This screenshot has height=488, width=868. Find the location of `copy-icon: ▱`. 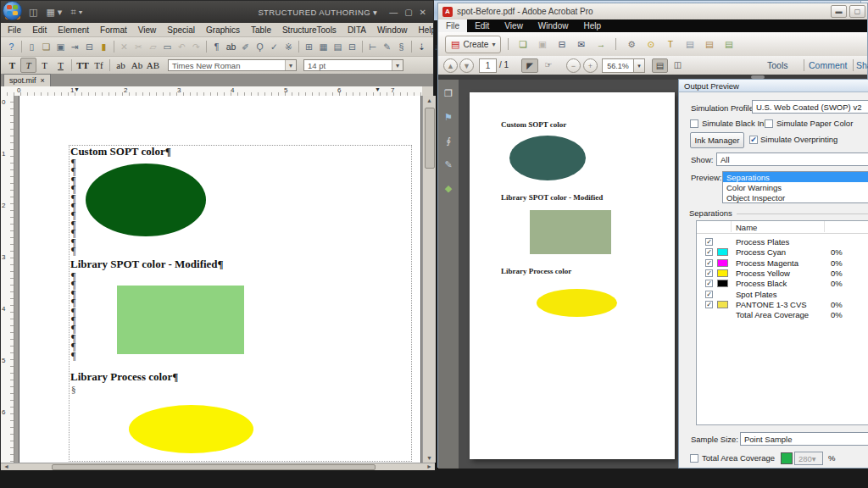

copy-icon: ▱ is located at coordinates (153, 47).